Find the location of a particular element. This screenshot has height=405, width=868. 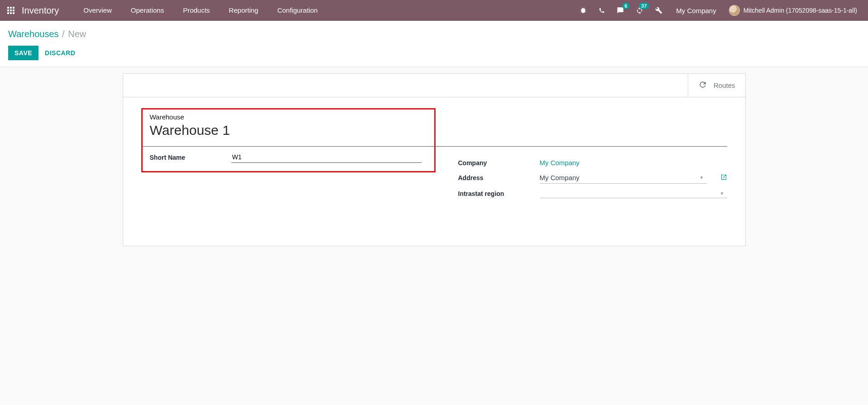

address-select: My Company ▼ is located at coordinates (623, 178).